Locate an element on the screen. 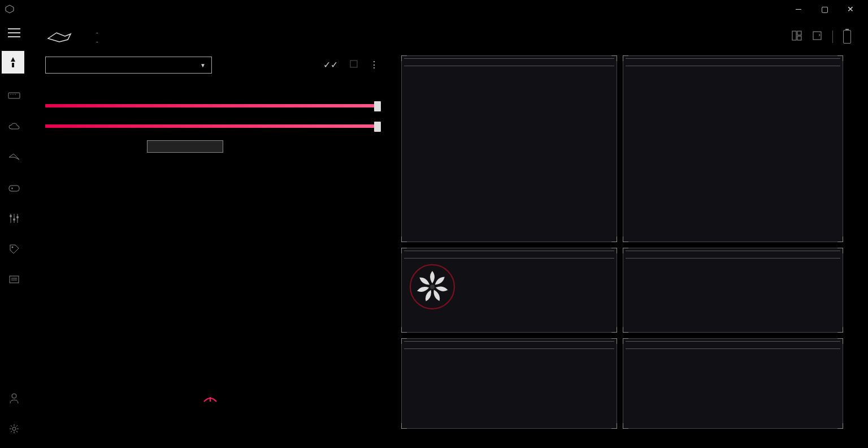  game-launcher-body is located at coordinates (509, 366).